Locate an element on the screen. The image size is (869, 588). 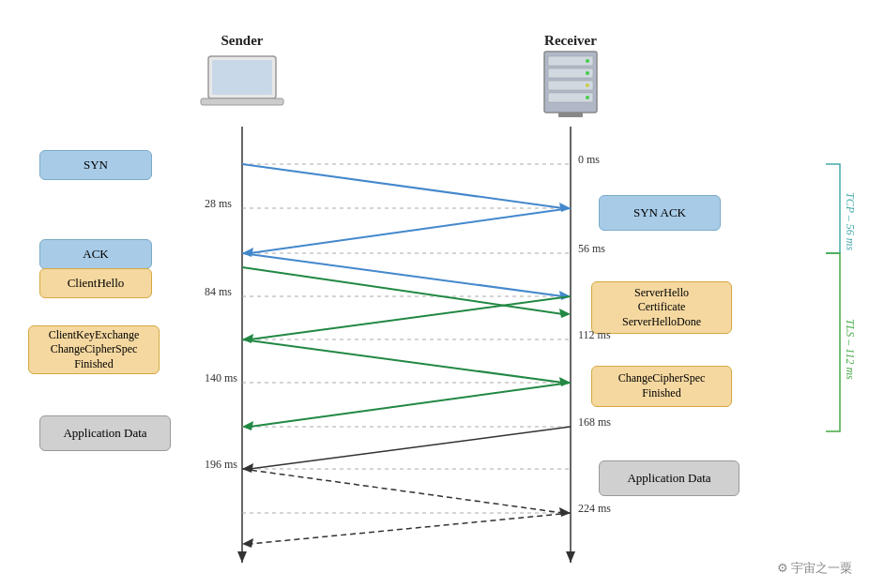
sender-icon is located at coordinates (242, 86).